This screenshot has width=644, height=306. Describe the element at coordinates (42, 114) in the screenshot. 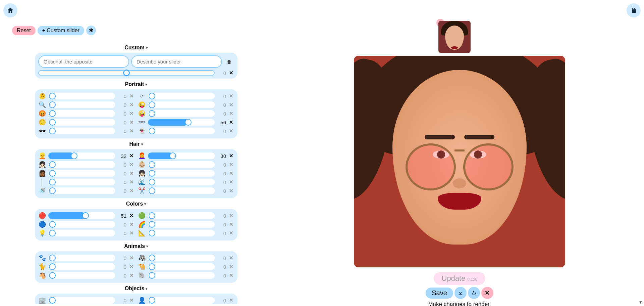

I see `slider-emoji-icon: 😡` at that location.